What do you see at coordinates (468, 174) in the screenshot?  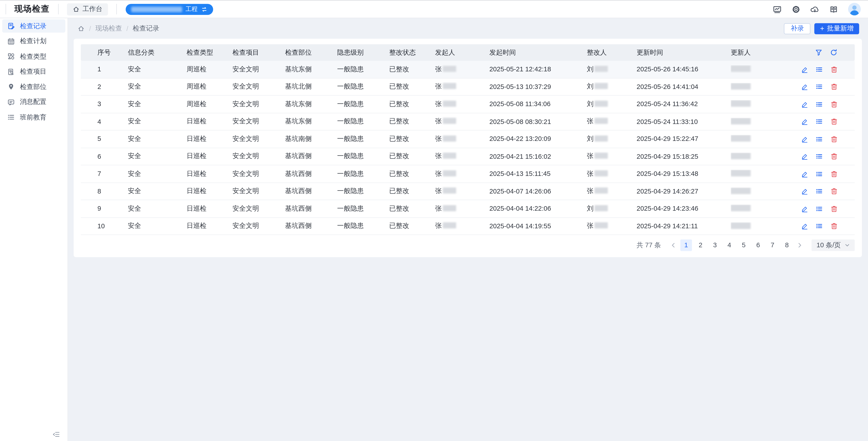 I see `table-row: 7安全日巡检安全文明基坑西侧一般隐患已整改张2025-04-13 15:11:4…` at bounding box center [468, 174].